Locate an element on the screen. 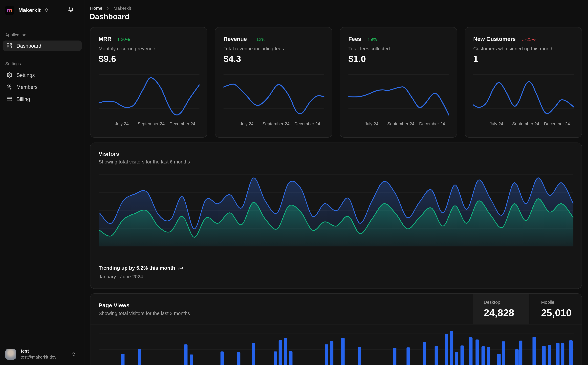 The width and height of the screenshot is (588, 365). visitors-title: Visitors is located at coordinates (109, 154).